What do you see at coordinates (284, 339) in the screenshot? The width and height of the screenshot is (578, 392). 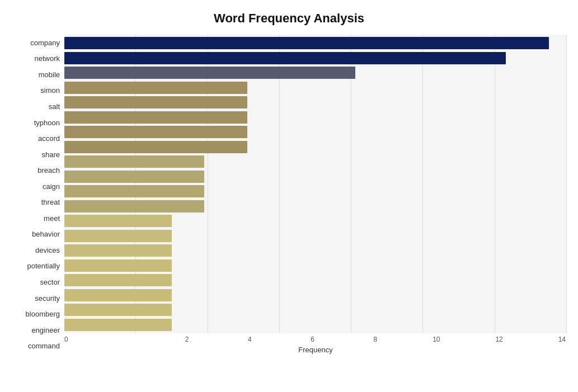 I see `x-tick: 6` at bounding box center [284, 339].